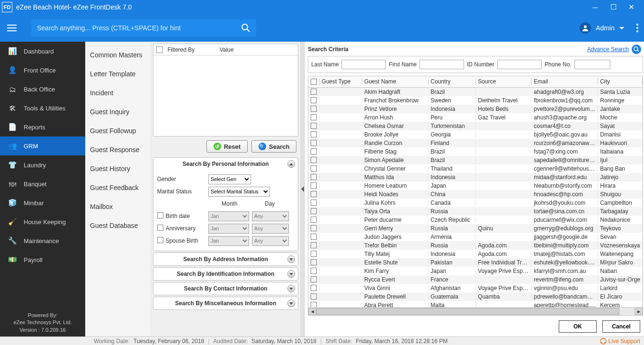  What do you see at coordinates (118, 131) in the screenshot?
I see `subside-item-guest-followup: Guest Followup` at bounding box center [118, 131].